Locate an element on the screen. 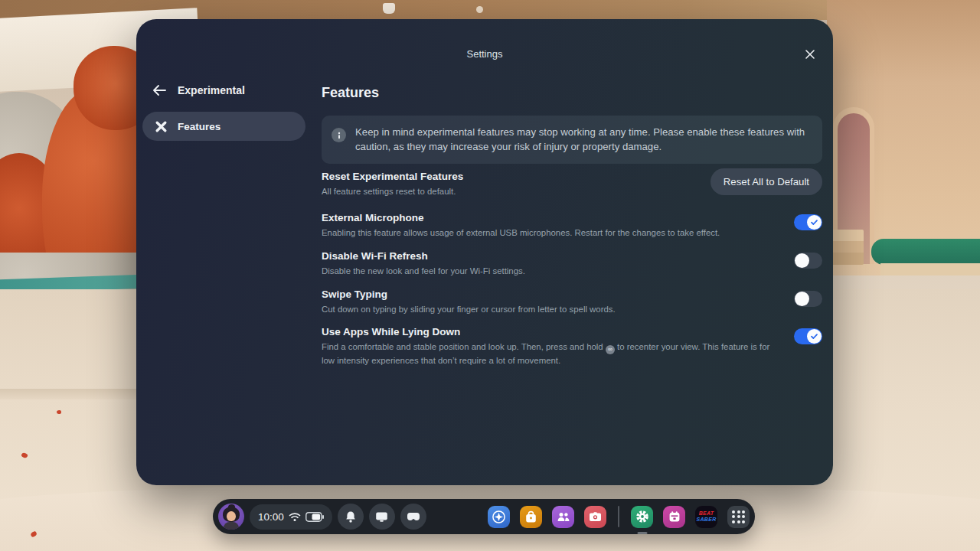 Image resolution: width=980 pixels, height=551 pixels. gear-icon is located at coordinates (642, 517).